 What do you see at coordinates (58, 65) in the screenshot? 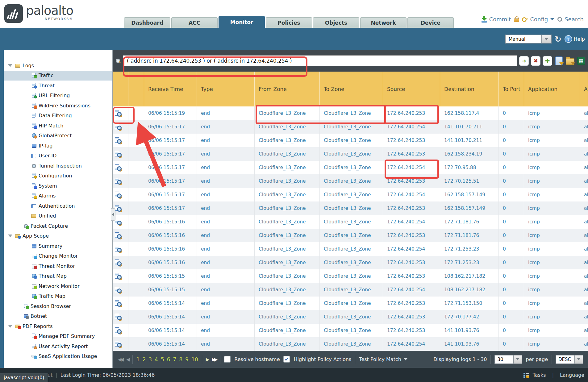
I see `sidebar-item: Logs` at bounding box center [58, 65].